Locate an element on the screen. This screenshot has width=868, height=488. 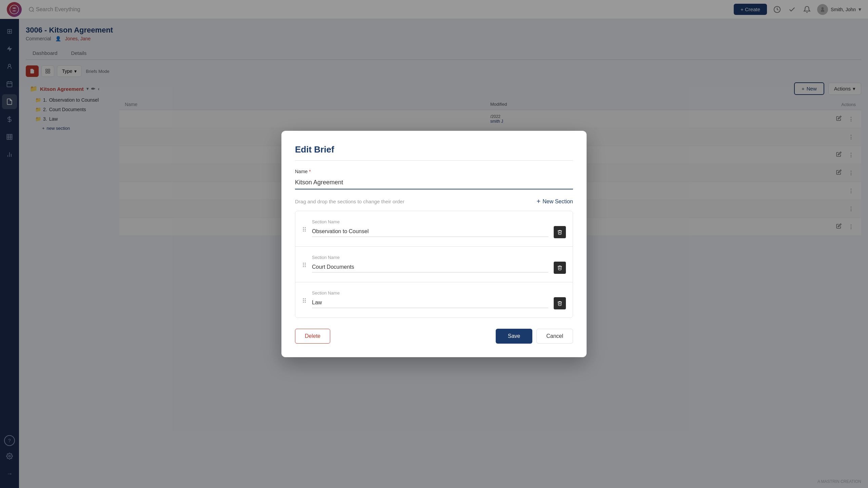
section-row-3: ⠿ Section Name is located at coordinates (434, 300).